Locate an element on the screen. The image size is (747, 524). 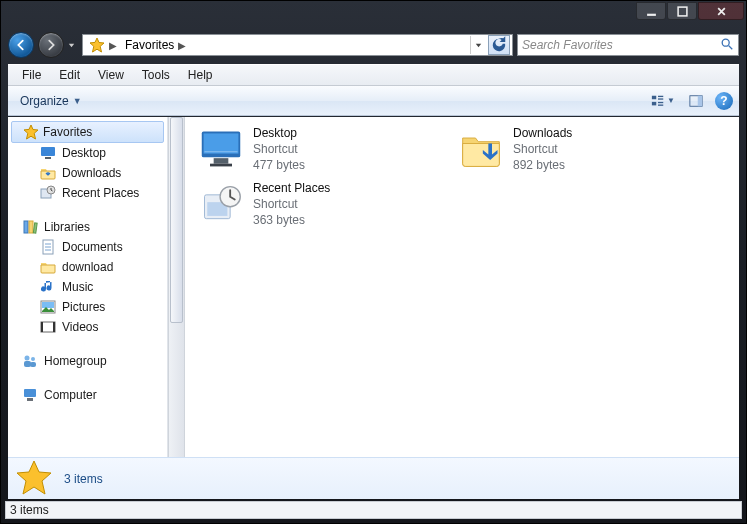
address-dropdown is located at coordinates (478, 45).